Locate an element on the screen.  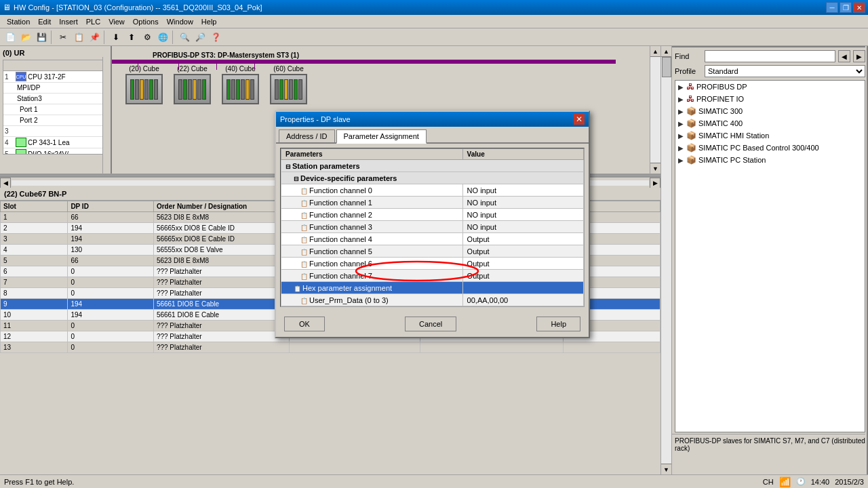
param-row: 📋Function channel 1NO input is located at coordinates (433, 203).